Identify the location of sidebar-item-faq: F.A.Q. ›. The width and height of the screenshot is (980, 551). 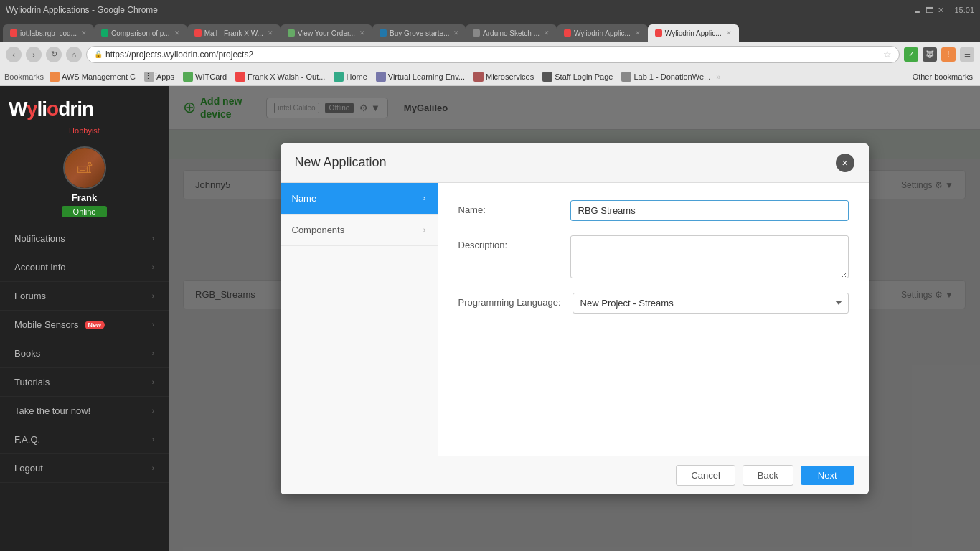
(85, 440).